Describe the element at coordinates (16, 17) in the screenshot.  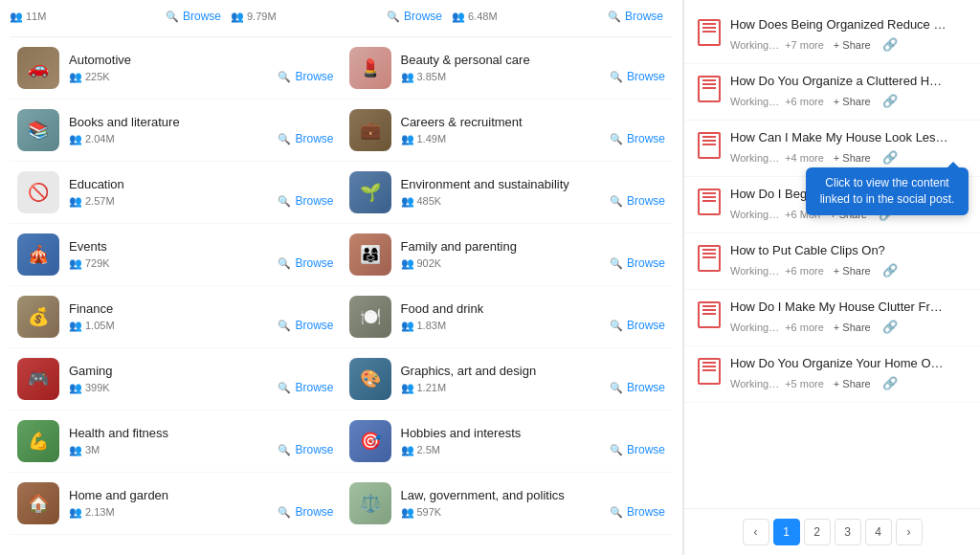
I see `users-icon-1: 👥` at that location.